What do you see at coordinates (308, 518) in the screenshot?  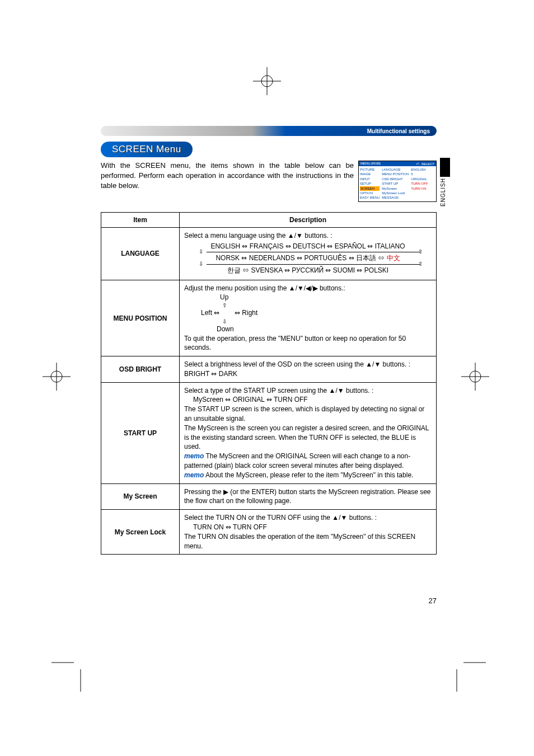 I see `text-line: Select the TURN ON or the TURN OFF using…` at bounding box center [308, 518].